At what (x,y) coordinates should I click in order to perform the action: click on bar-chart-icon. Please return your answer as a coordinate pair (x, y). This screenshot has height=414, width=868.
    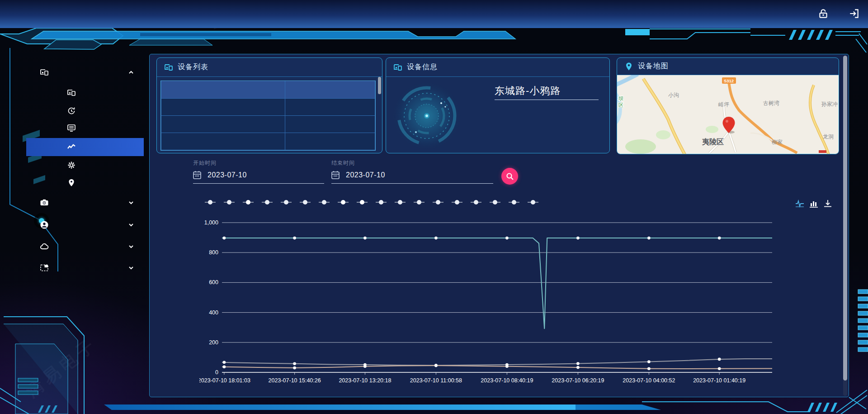
    Looking at the image, I should click on (814, 204).